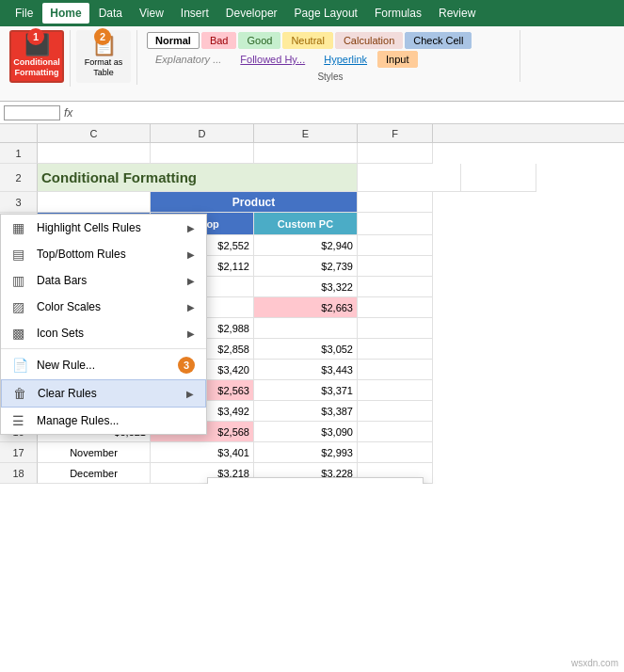 The height and width of the screenshot is (672, 624). Describe the element at coordinates (397, 59) in the screenshot. I see `style-input: Input` at that location.